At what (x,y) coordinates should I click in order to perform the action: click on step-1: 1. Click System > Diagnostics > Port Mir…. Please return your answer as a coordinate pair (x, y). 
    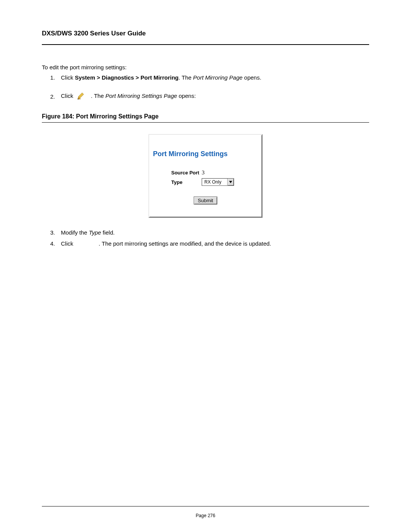
    Looking at the image, I should click on (206, 78).